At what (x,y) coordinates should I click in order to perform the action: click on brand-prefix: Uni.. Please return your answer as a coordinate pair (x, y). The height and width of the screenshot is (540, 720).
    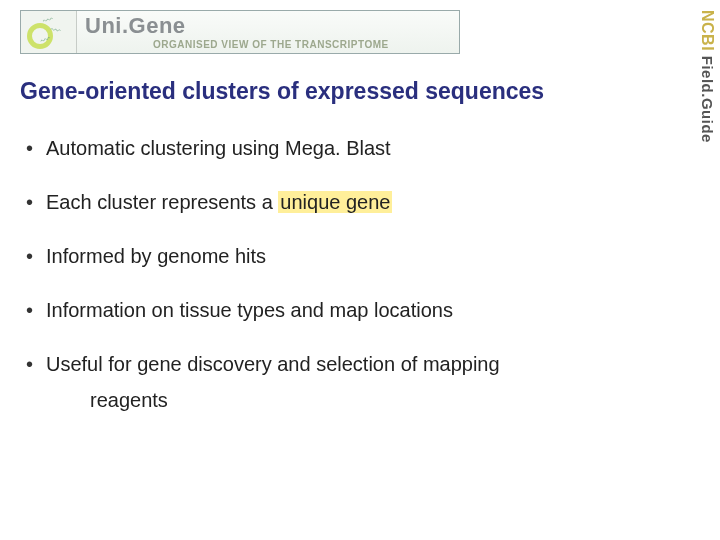
    Looking at the image, I should click on (107, 26).